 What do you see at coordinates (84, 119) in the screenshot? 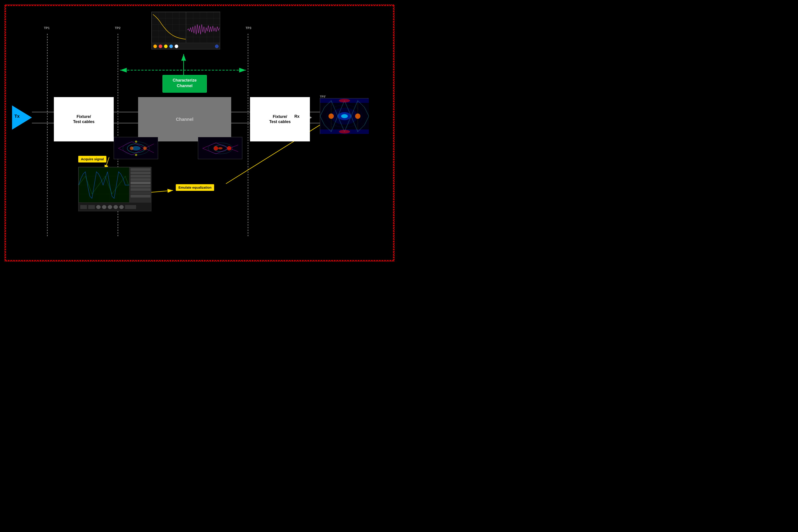
I see `fixture-left-box: Fixture/Test cables` at bounding box center [84, 119].